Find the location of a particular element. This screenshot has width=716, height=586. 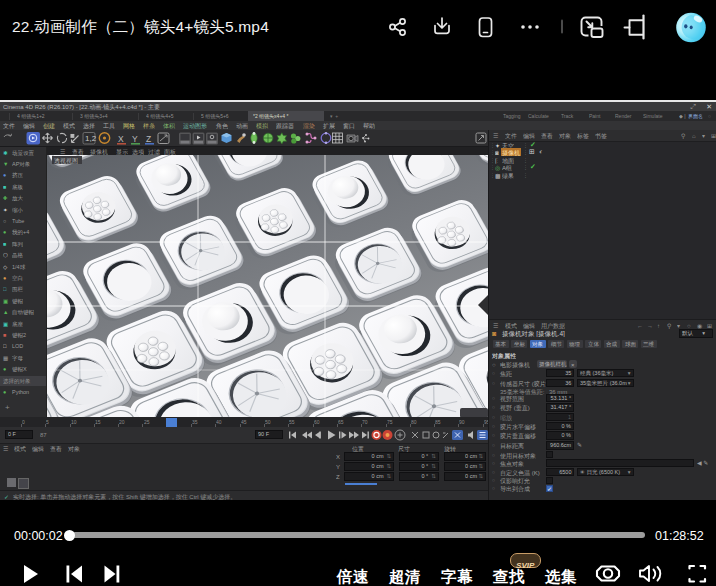

svg-text: Y is located at coordinates (135, 138).